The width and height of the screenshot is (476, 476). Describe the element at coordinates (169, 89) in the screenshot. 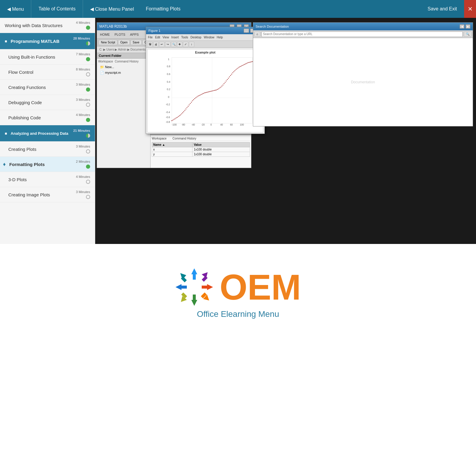

I see `svg-text: 0.2` at that location.